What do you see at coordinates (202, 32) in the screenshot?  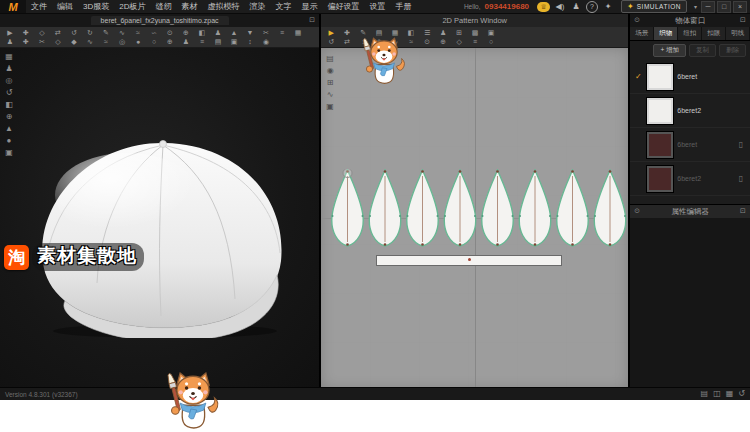 I see `fold-arrangement-icon: ◧` at bounding box center [202, 32].